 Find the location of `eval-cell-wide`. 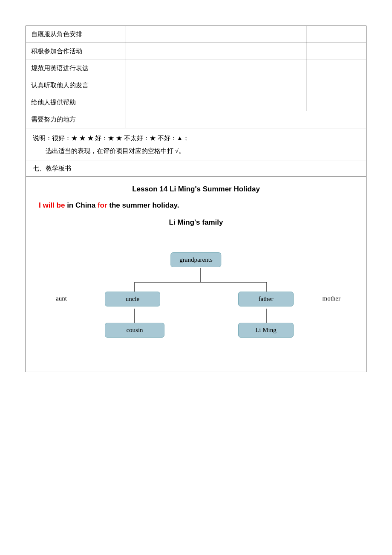

eval-cell-wide is located at coordinates (246, 120).